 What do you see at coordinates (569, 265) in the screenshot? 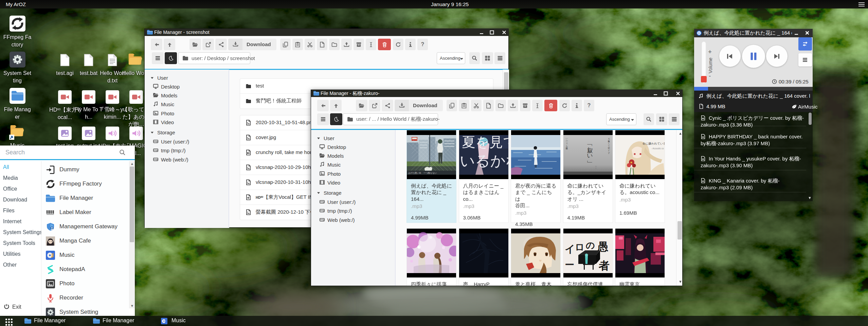
I see `svg-text: ー` at bounding box center [569, 265].